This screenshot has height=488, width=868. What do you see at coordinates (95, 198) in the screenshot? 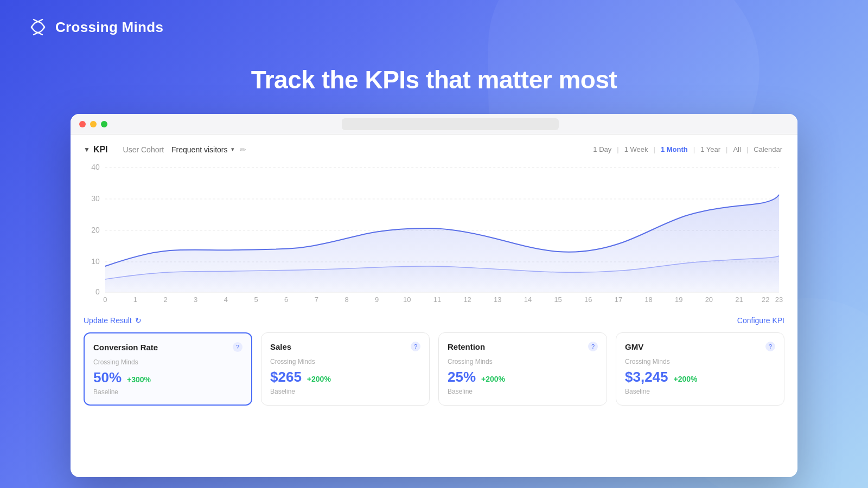
I see `svg-text: 30` at bounding box center [95, 198].